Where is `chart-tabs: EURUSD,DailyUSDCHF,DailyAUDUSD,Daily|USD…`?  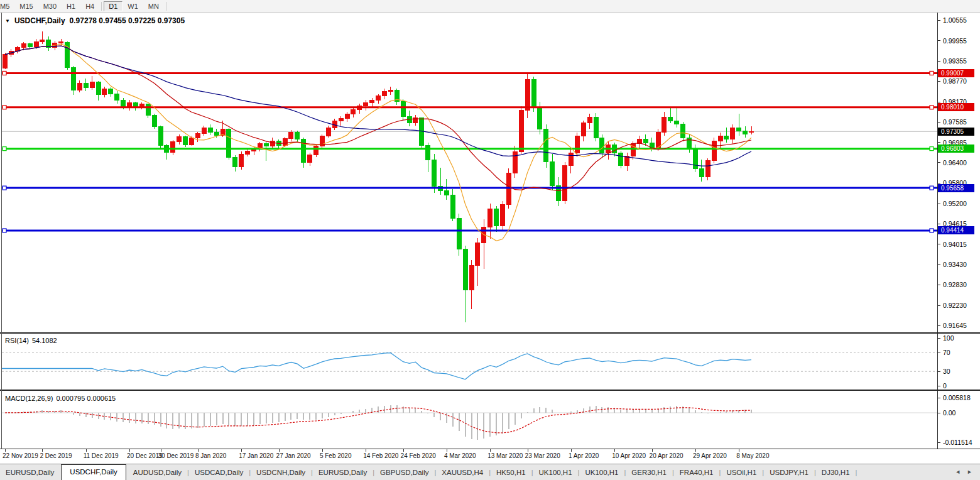 chart-tabs: EURUSD,DailyUSDCHF,DailyAUDUSD,Daily|USD… is located at coordinates (428, 472).